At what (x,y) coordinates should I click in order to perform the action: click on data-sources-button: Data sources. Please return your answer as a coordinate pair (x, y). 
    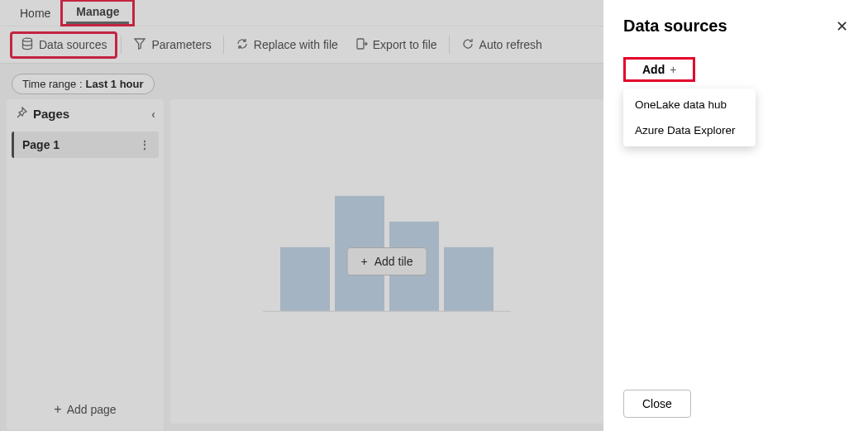
    Looking at the image, I should click on (64, 45).